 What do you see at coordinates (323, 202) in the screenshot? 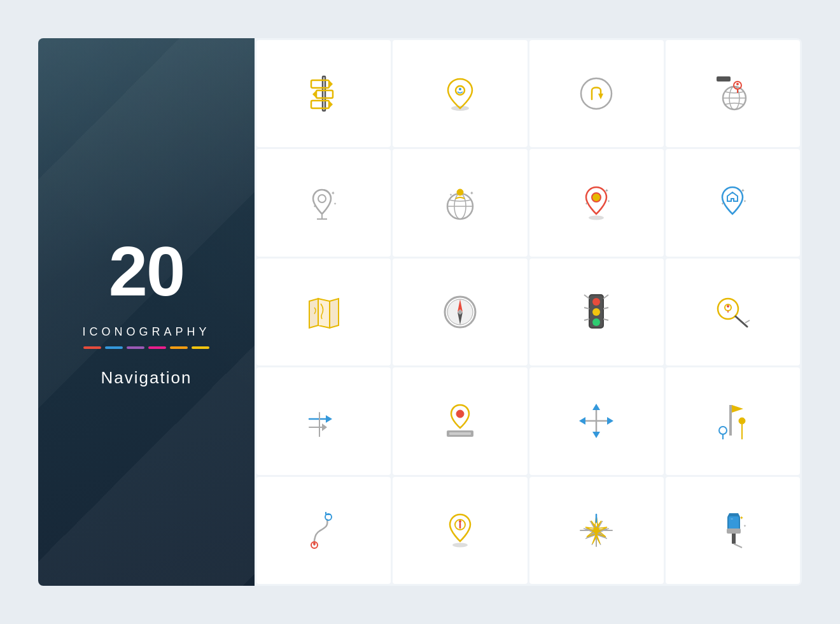
I see `pin-sparkle-icon-cell: ✦ ✦ ✦` at bounding box center [323, 202].